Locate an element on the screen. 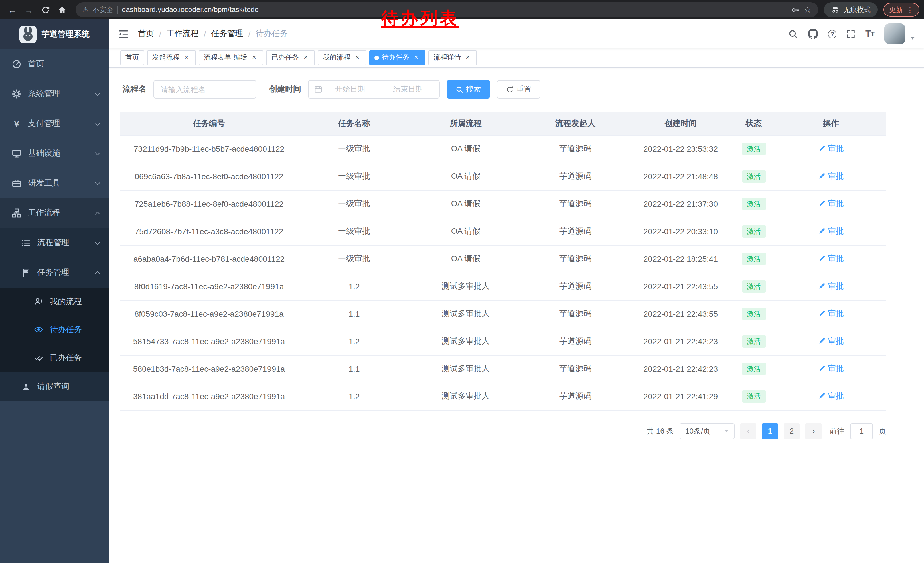  sidebar-item-my-process: 我的流程 is located at coordinates (54, 302).